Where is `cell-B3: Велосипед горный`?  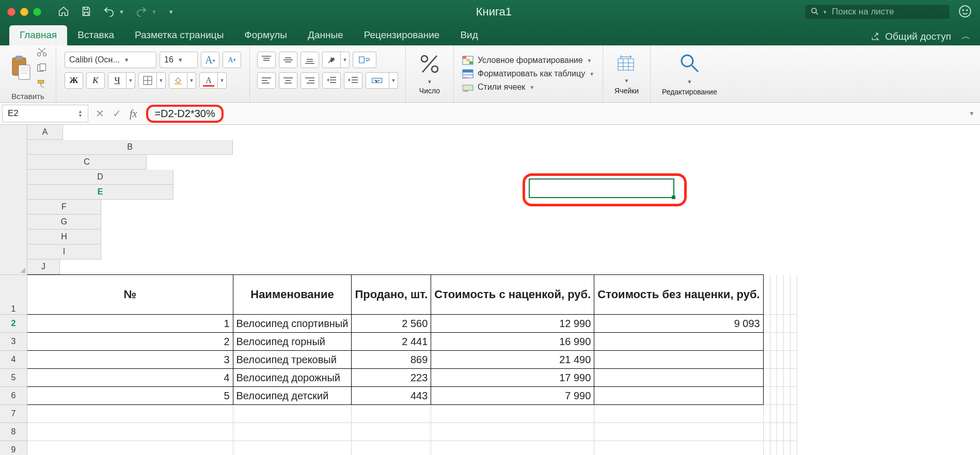
cell-B3: Велосипед горный is located at coordinates (292, 342).